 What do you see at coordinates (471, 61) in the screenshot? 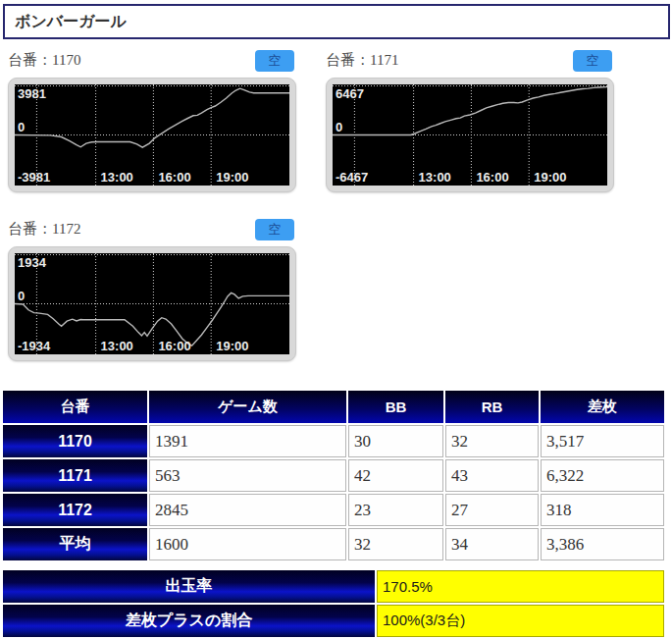
I see `machine-label-row: 台番：1171 空` at bounding box center [471, 61].